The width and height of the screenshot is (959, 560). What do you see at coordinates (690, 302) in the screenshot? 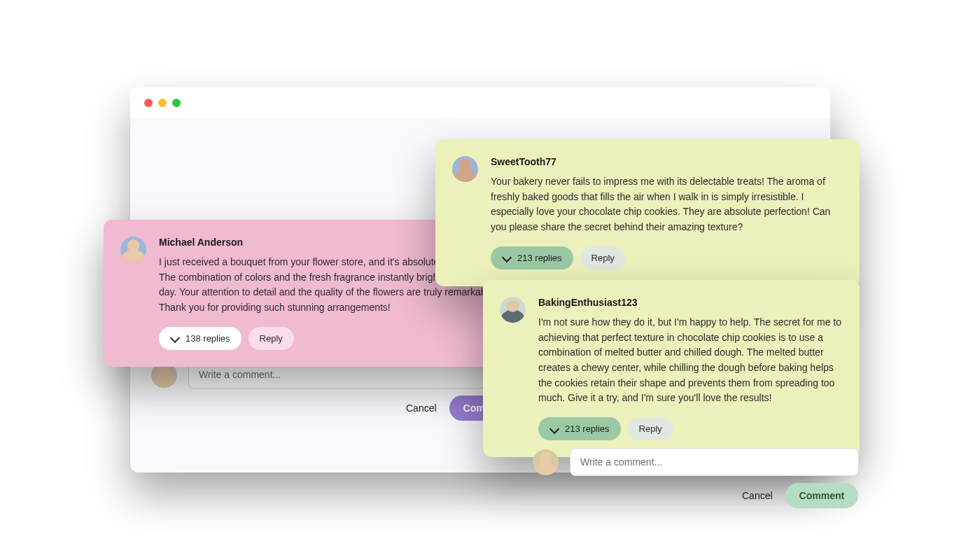
I see `comment-username: BakingEnthusiast123` at bounding box center [690, 302].